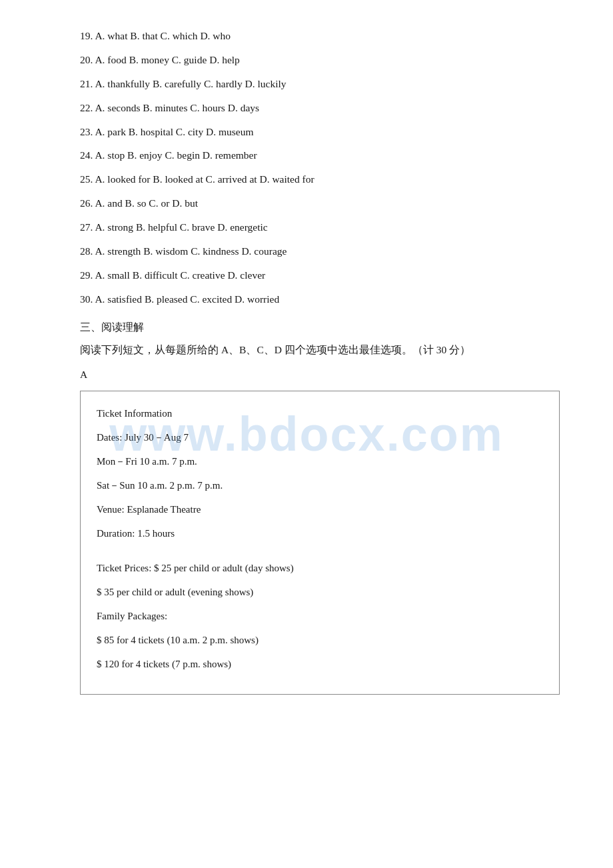  I want to click on question-27: 27. A. strong B. helpful C. brave D. ene…, so click(320, 227).